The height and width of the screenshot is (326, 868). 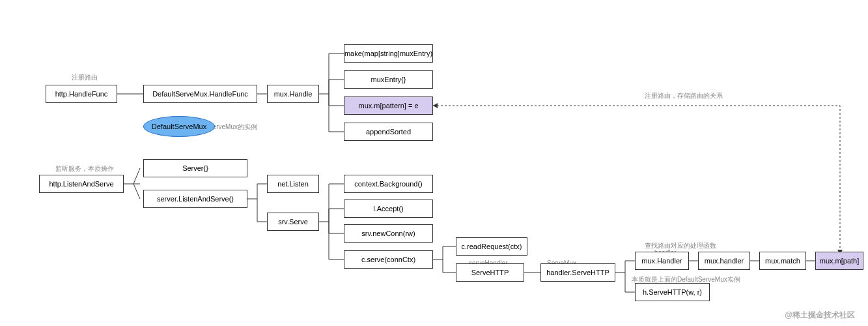 I want to click on node-http-handlefunc: http.HandleFunc, so click(x=81, y=94).